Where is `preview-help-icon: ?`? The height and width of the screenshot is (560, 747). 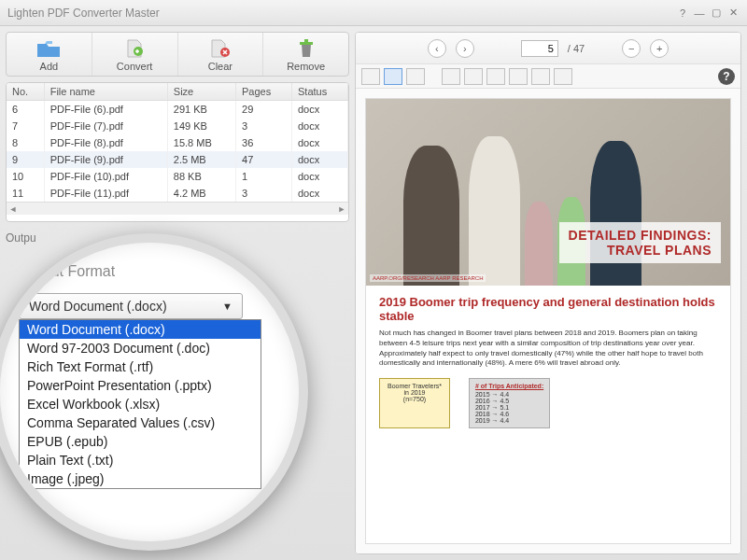
preview-help-icon: ? is located at coordinates (726, 77).